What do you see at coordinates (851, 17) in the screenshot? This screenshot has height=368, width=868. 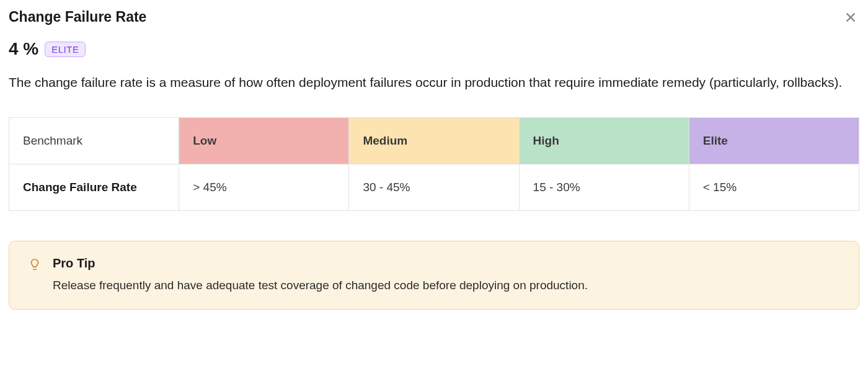 I see `close-button` at bounding box center [851, 17].